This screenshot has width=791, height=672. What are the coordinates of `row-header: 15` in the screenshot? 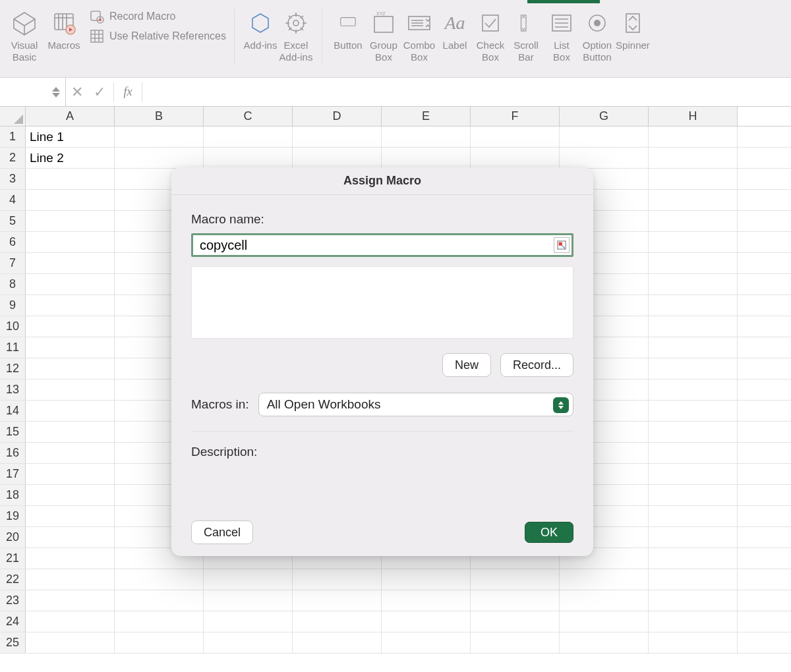 It's located at (13, 432).